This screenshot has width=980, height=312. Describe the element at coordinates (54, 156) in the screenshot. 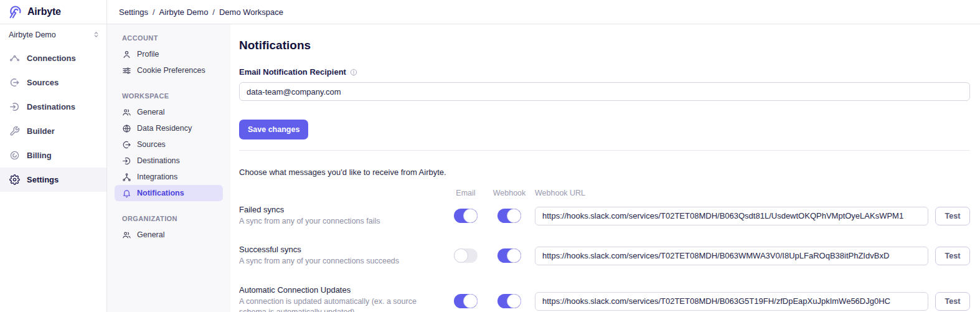

I see `sidebar-item-billing: Billing` at that location.